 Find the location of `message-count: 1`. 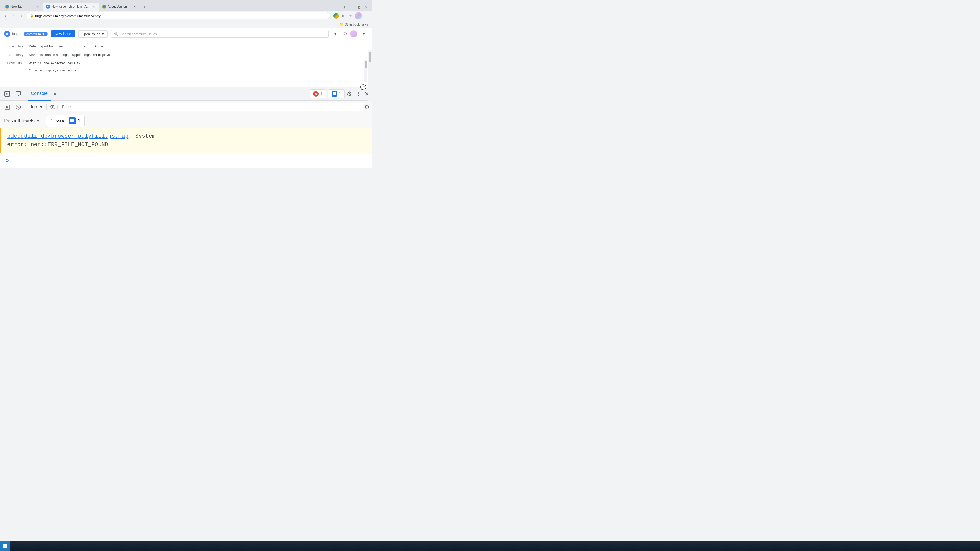

message-count: 1 is located at coordinates (340, 94).